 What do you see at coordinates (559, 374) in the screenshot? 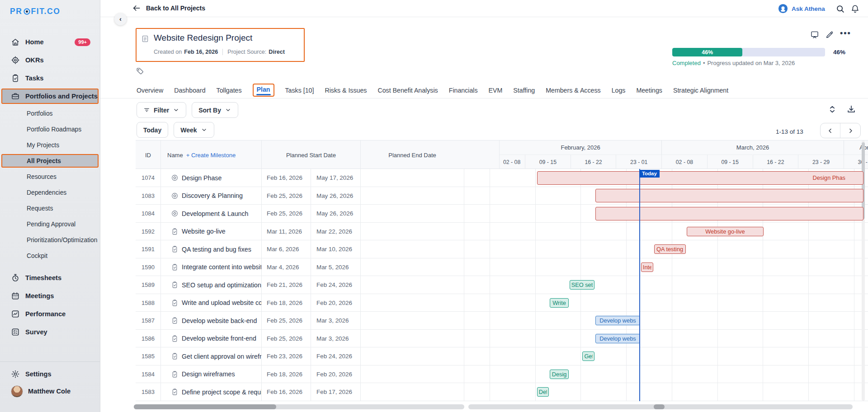
I see `gantt-bar: Desig` at bounding box center [559, 374].